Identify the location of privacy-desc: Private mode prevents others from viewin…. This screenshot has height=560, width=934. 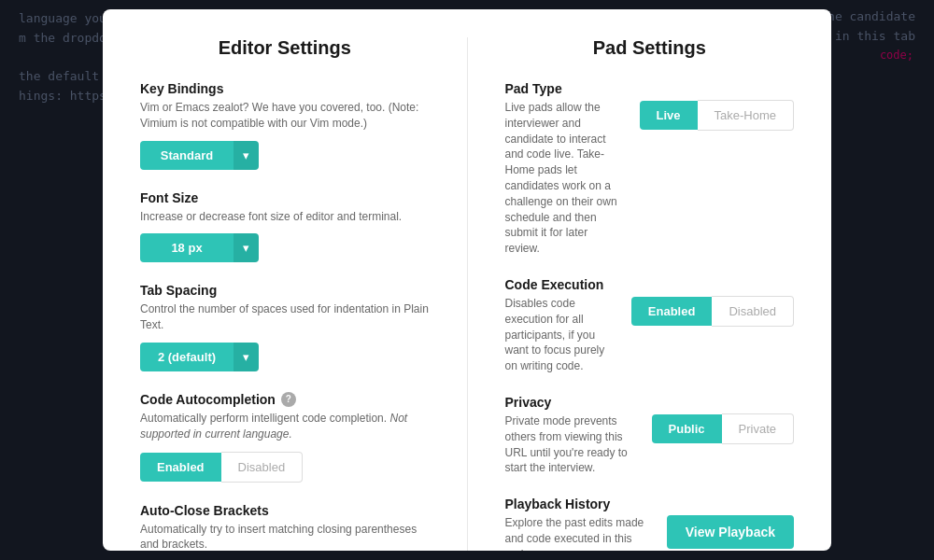
(570, 444).